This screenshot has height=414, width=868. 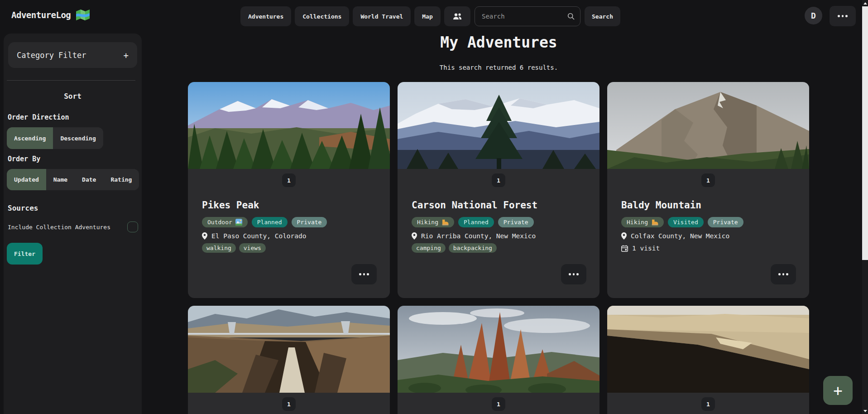 What do you see at coordinates (602, 16) in the screenshot?
I see `search-button: Search` at bounding box center [602, 16].